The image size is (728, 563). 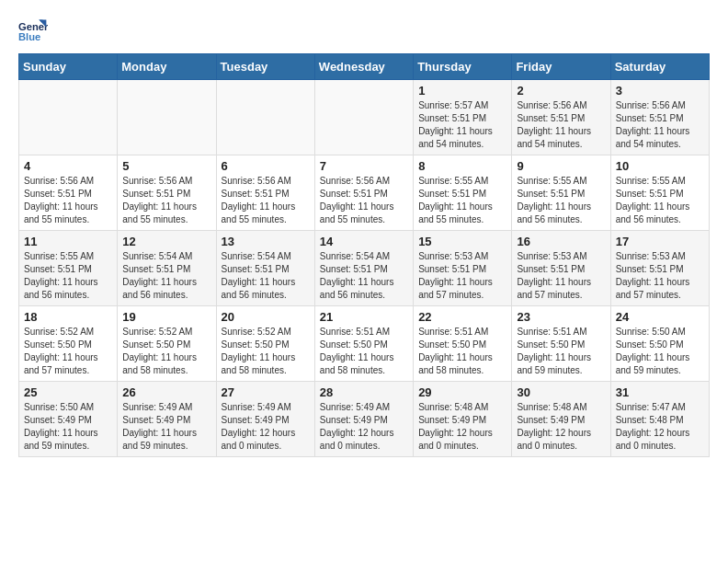 What do you see at coordinates (364, 31) in the screenshot?
I see `page-header: General Blue` at bounding box center [364, 31].